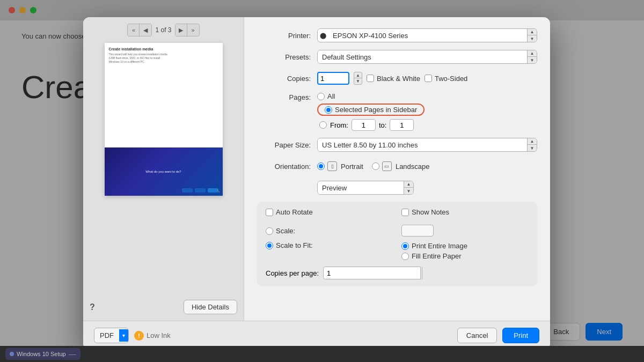 This screenshot has width=644, height=362. I want to click on preview-dropdown-control: Preview ▲ ▼, so click(427, 188).